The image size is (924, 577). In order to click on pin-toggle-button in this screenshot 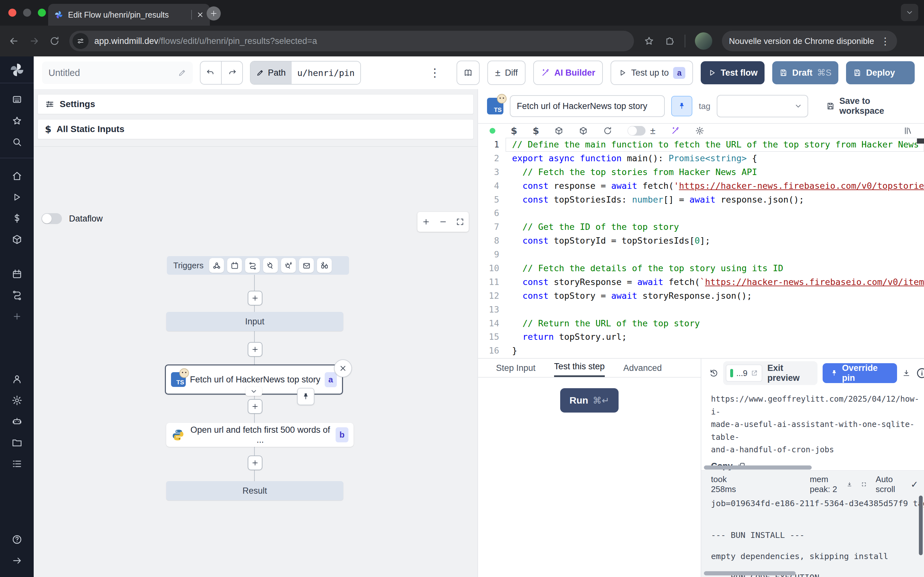, I will do `click(682, 106)`.